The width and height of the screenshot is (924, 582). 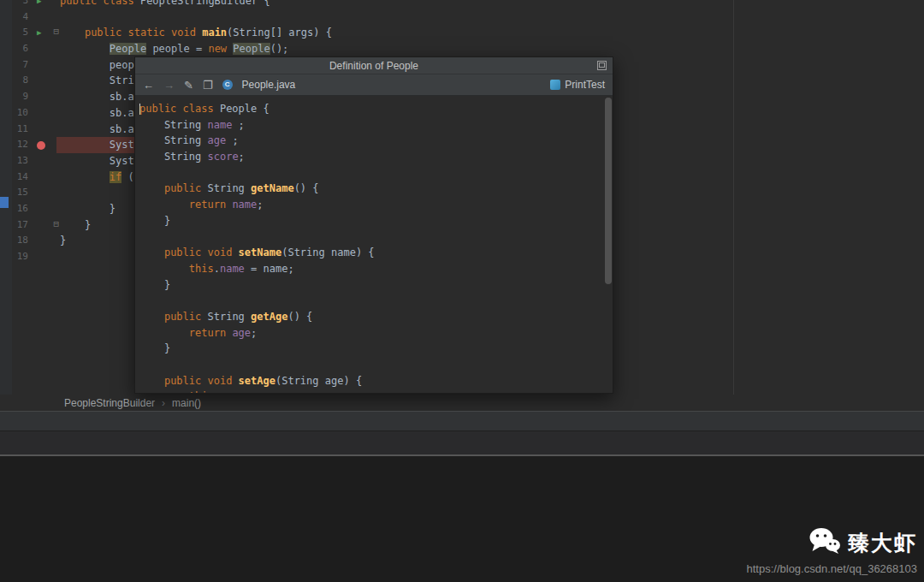 What do you see at coordinates (374, 317) in the screenshot?
I see `code-text: public String getAge() {` at bounding box center [374, 317].